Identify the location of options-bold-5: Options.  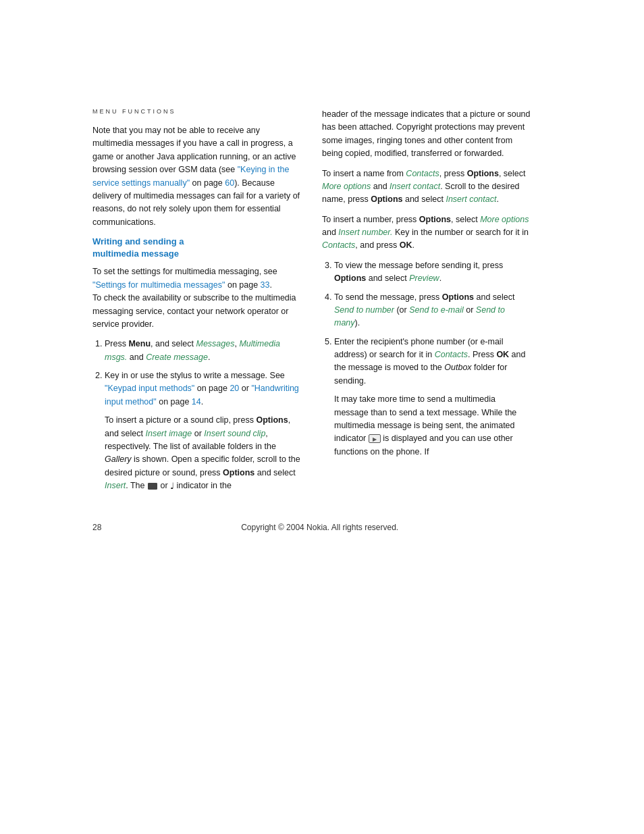
(435, 219).